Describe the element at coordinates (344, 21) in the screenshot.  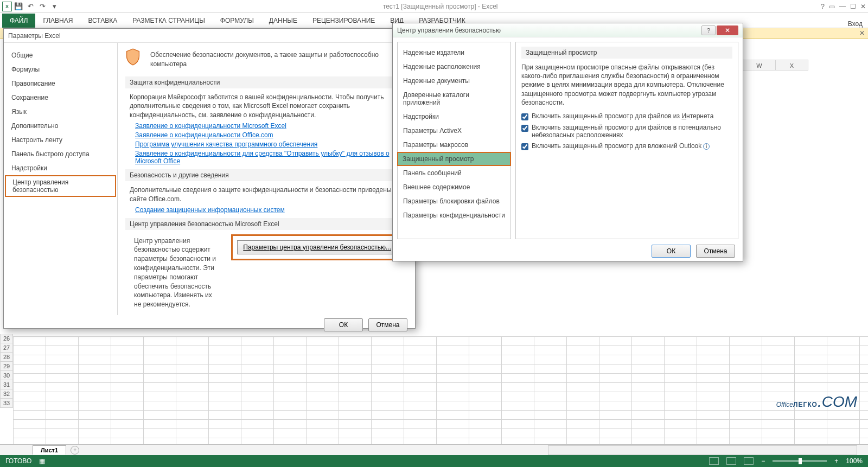
I see `tab-review: РЕЦЕНЗИРОВАНИЕ` at that location.